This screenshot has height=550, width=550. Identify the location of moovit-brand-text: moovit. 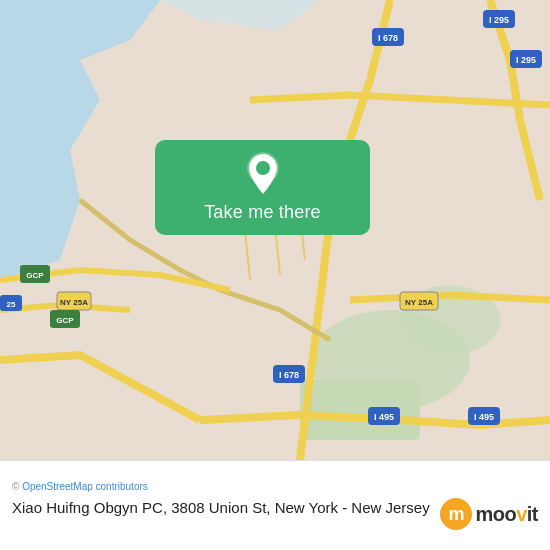
(506, 514).